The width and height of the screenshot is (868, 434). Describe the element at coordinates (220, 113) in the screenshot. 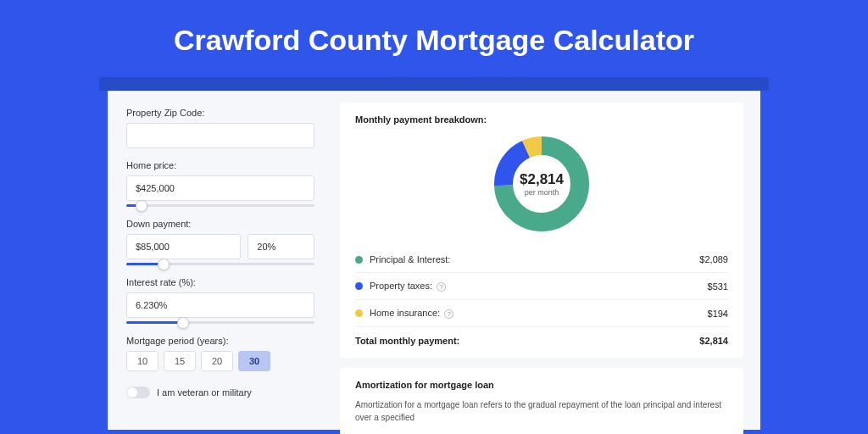

I see `zip-label: Property Zip Code:` at that location.